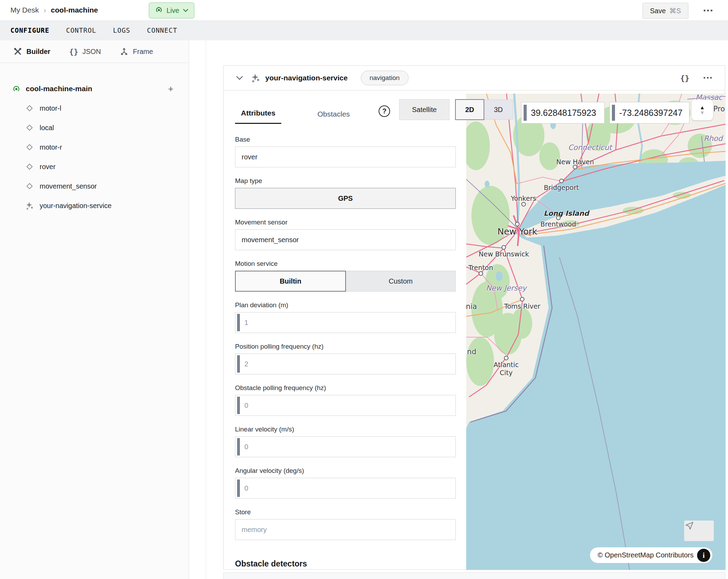 The width and height of the screenshot is (728, 579). Describe the element at coordinates (704, 555) in the screenshot. I see `info-icon: i` at that location.